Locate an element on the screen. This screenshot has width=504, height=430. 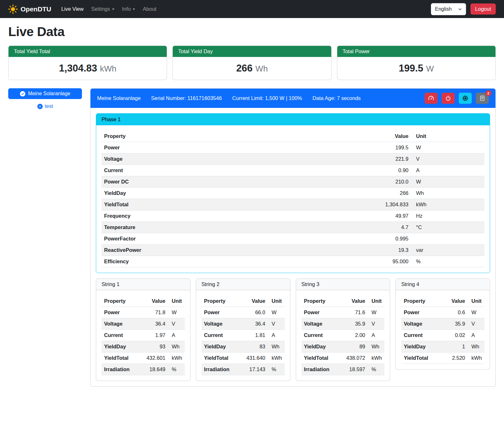
logout-button: Logout is located at coordinates (483, 9).